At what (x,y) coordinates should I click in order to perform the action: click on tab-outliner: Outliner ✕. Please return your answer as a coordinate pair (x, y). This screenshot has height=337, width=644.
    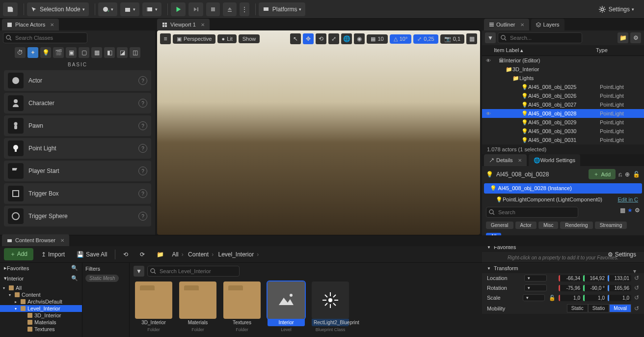
    Looking at the image, I should click on (507, 25).